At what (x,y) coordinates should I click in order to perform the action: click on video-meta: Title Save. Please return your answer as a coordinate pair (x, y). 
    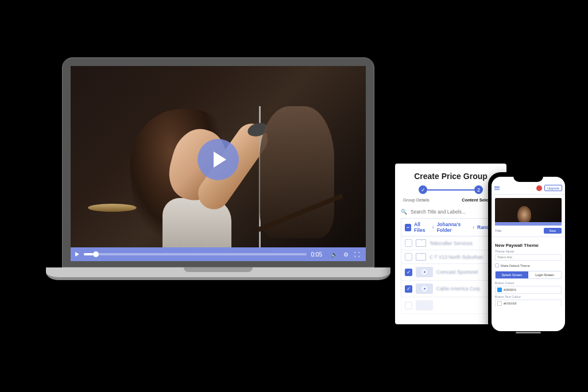
    Looking at the image, I should click on (528, 231).